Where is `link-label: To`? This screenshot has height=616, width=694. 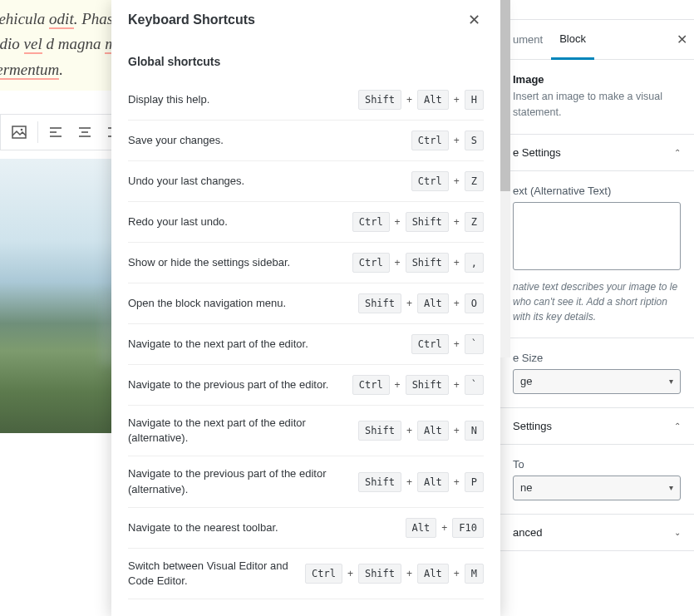 link-label: To is located at coordinates (597, 464).